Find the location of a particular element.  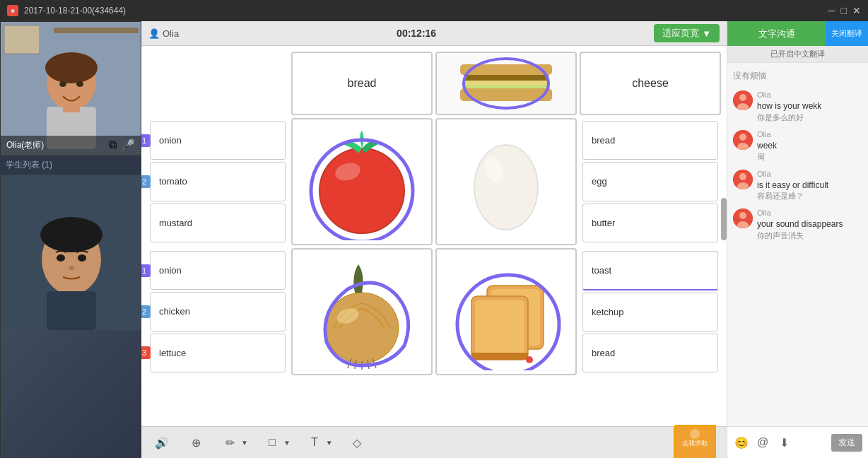

sandwich-svg is located at coordinates (506, 83).